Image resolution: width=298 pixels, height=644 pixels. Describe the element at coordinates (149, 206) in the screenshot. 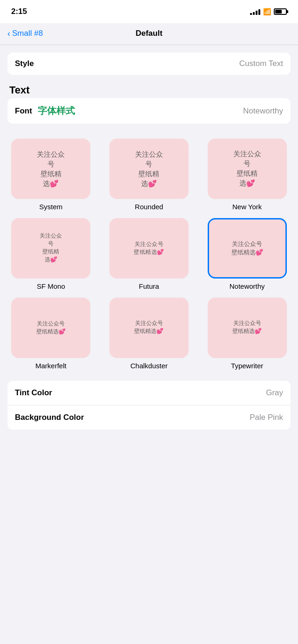

I see `font-name-label: Rounded` at that location.